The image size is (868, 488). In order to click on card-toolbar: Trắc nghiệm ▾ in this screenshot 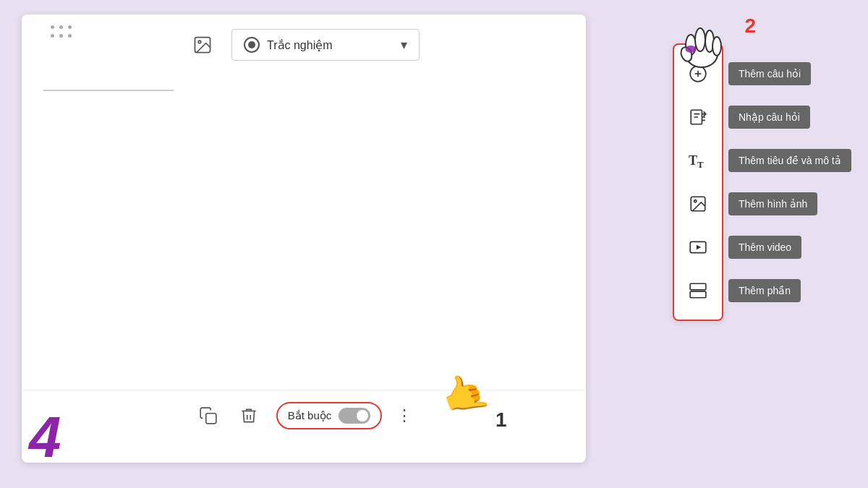, I will do `click(304, 45)`.